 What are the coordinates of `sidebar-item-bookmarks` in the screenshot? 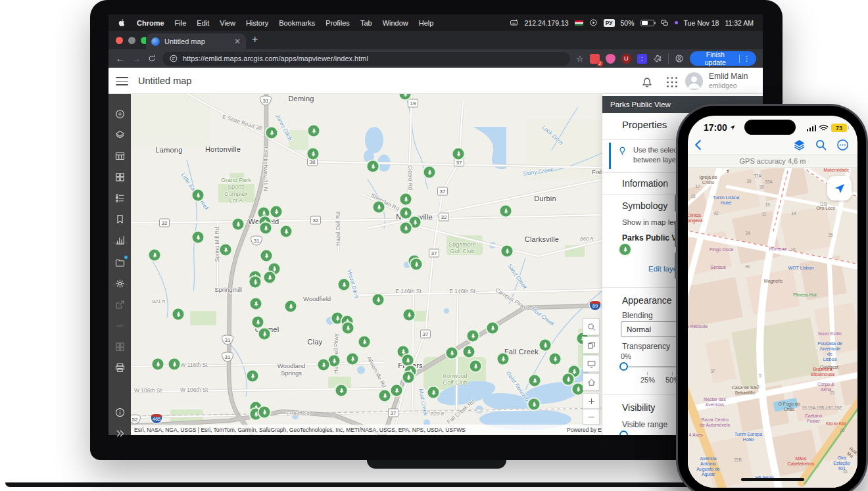 It's located at (120, 219).